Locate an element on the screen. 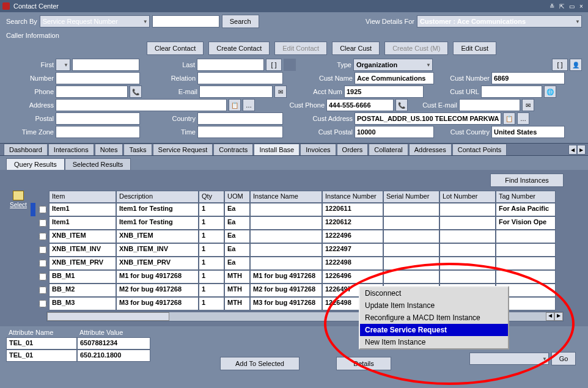  cust-number-input is located at coordinates (528, 78).